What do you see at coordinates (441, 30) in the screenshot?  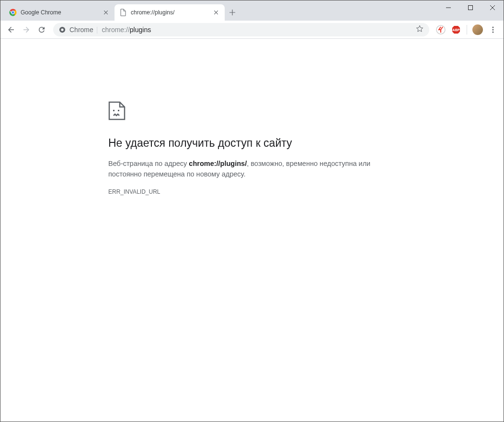 I see `yandex-extension-icon` at bounding box center [441, 30].